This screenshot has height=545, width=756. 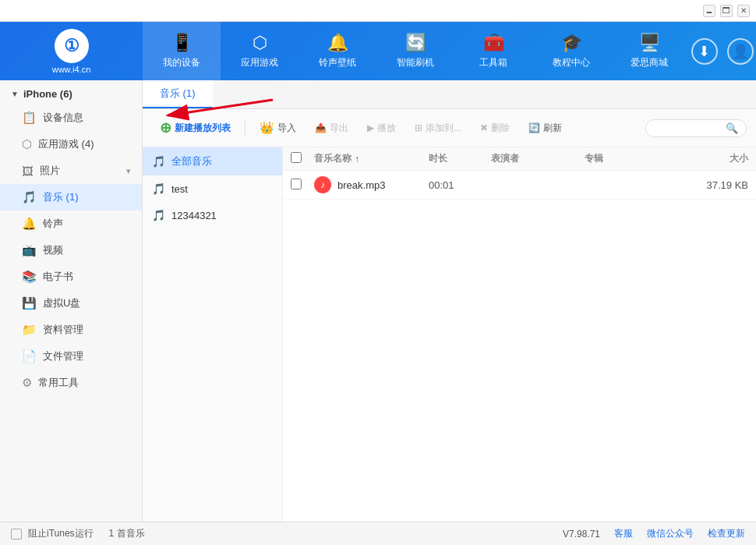 What do you see at coordinates (212, 215) in the screenshot?
I see `playlist-12344321: 🎵 12344321` at bounding box center [212, 215].